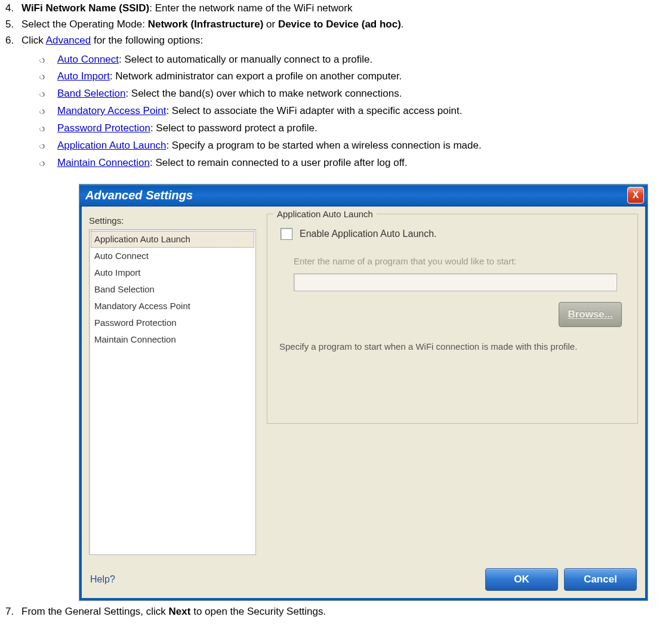 The height and width of the screenshot is (635, 672). Describe the element at coordinates (455, 282) in the screenshot. I see `program-path-input` at that location.